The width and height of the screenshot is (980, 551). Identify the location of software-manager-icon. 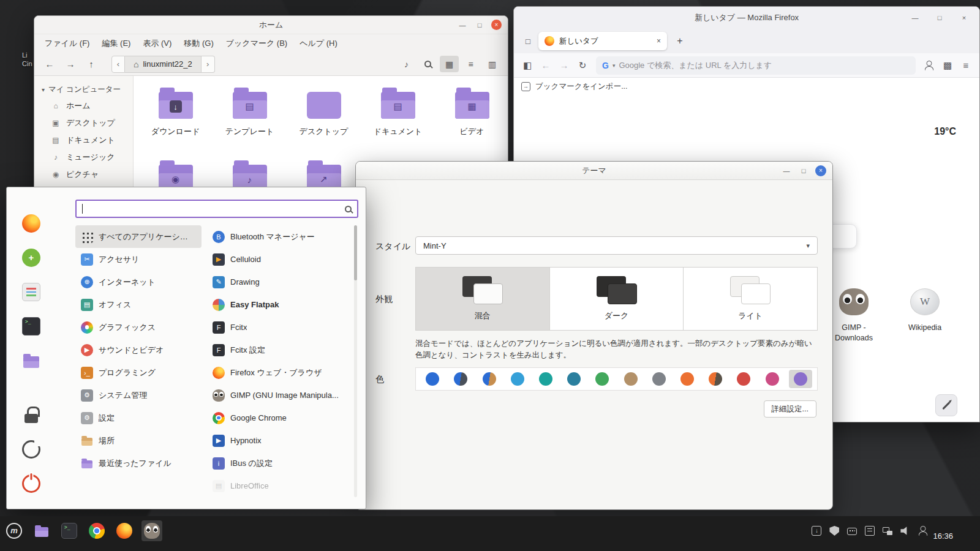
(31, 258).